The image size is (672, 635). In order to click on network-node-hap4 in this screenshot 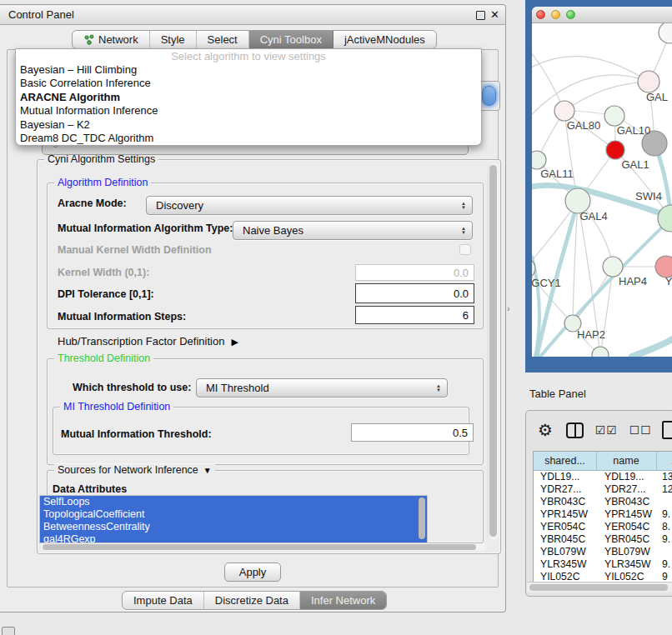, I will do `click(613, 267)`.